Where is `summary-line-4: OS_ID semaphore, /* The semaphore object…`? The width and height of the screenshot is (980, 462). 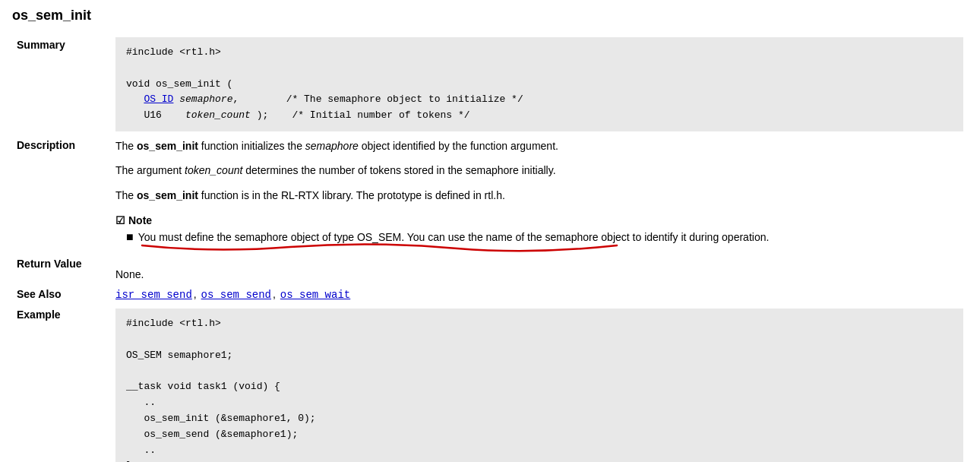
summary-line-4: OS_ID semaphore, /* The semaphore object… is located at coordinates (325, 99).